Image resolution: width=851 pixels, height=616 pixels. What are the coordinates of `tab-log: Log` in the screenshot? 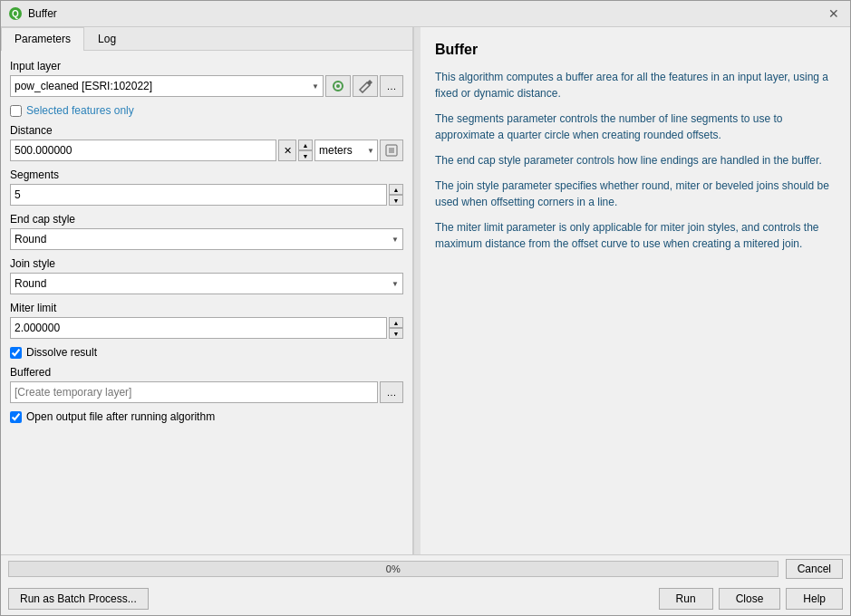 It's located at (107, 38).